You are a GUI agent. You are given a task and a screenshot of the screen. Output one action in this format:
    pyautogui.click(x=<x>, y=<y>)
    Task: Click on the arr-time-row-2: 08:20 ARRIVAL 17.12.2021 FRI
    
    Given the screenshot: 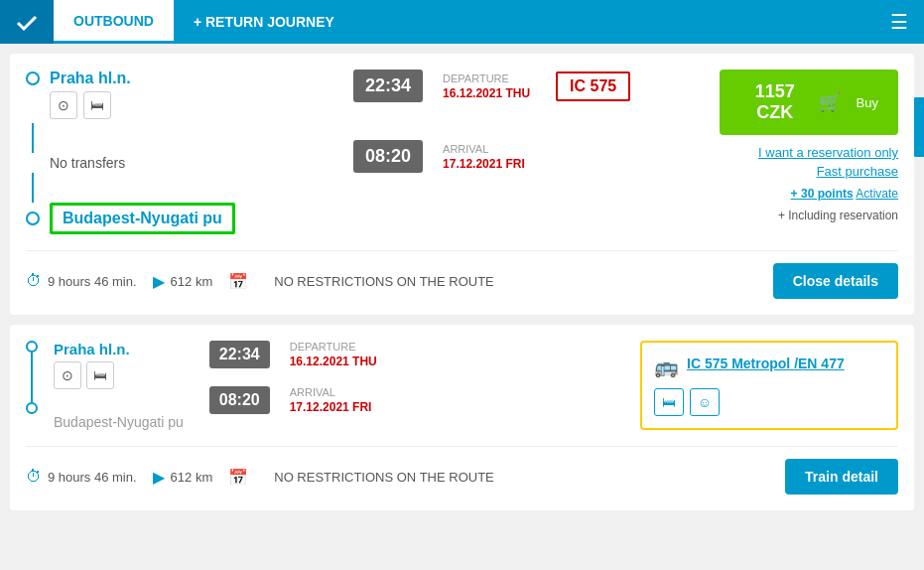 What is the action you would take?
    pyautogui.click(x=294, y=400)
    